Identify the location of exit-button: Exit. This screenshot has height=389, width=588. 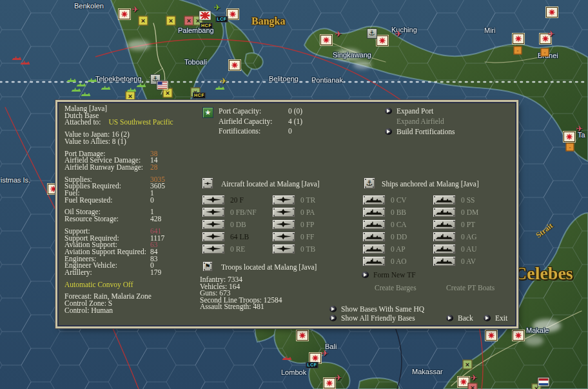
(495, 318).